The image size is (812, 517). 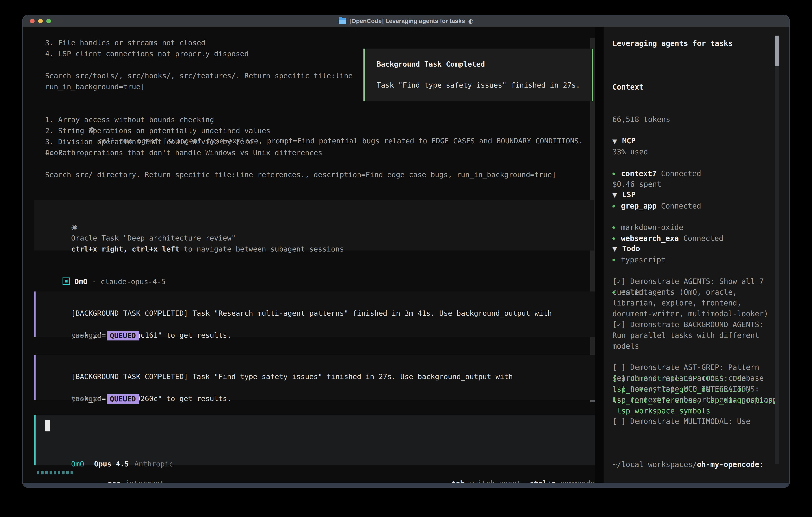 I want to click on traffic-lights, so click(x=40, y=21).